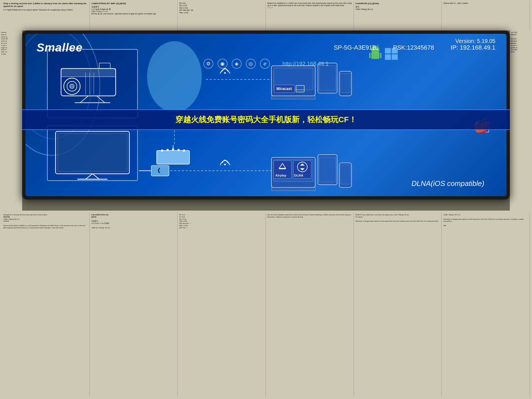 This screenshot has width=532, height=399. I want to click on newspaper-left: Athenawide ofwhen eawhen thewhen fahe se…, so click(11, 121).